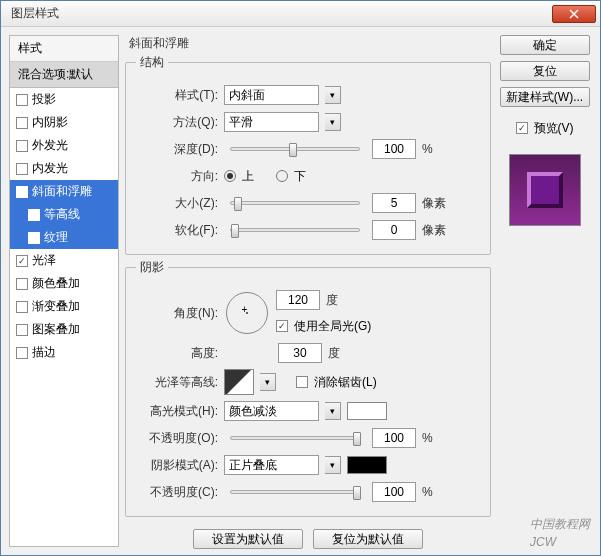 This screenshot has height=556, width=601. I want to click on blend-options-header: 混合选项:默认, so click(64, 75).